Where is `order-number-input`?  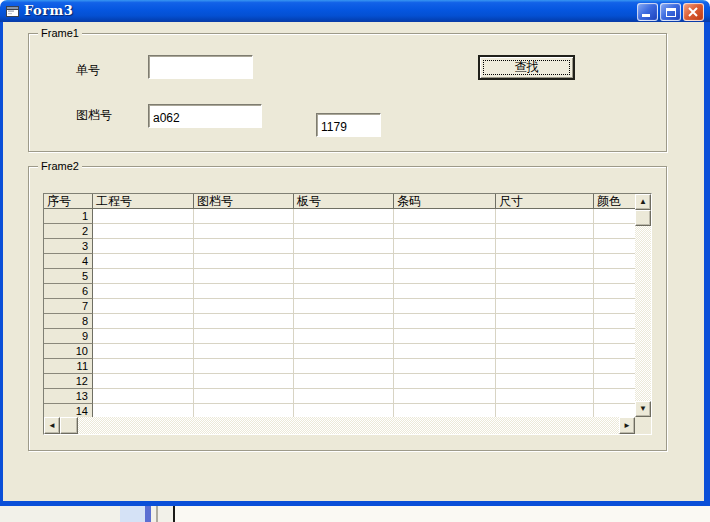 order-number-input is located at coordinates (200, 67).